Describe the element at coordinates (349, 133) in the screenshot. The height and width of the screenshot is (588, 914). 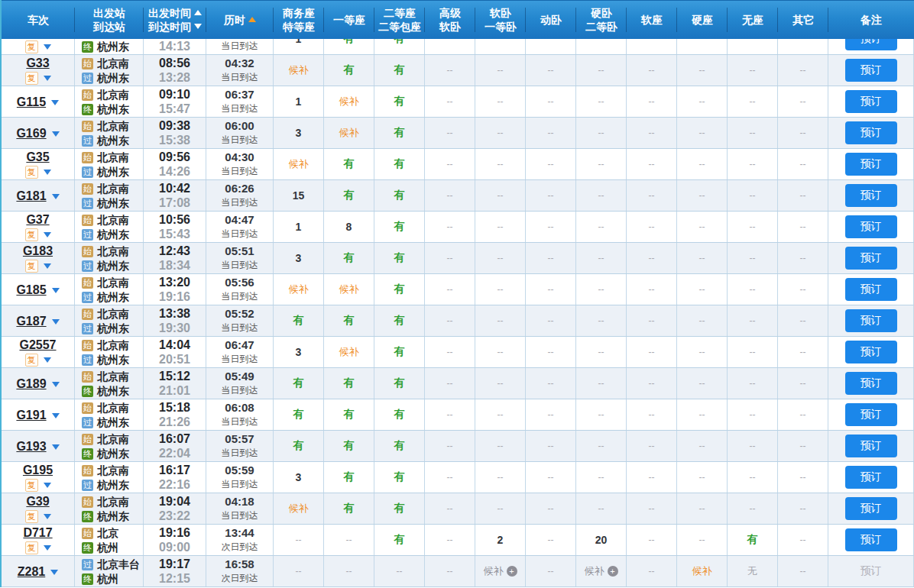
I see `seat-cell-first-class: 候补` at that location.